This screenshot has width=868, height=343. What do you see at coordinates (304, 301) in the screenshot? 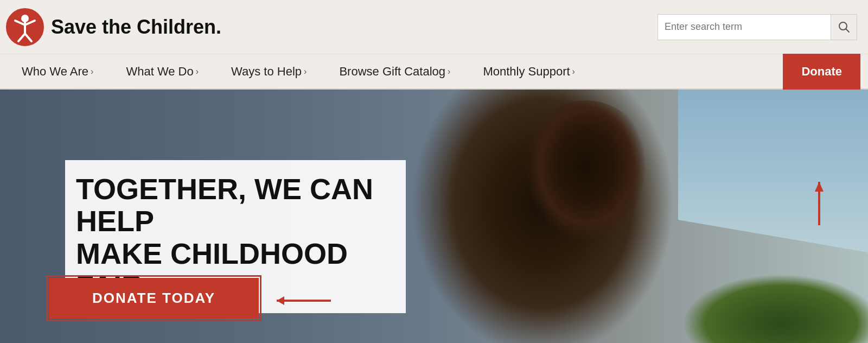
I see `arrow-to-donate-today` at bounding box center [304, 301].